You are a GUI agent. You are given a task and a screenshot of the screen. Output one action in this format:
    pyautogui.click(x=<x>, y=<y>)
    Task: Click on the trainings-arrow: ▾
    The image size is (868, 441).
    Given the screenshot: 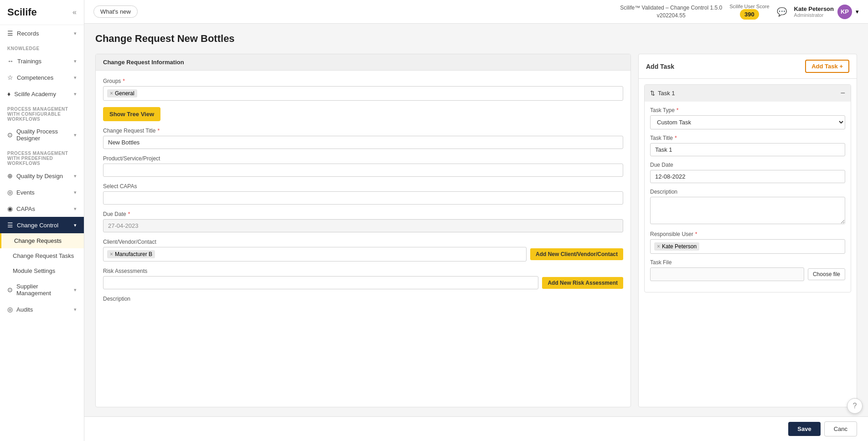 What is the action you would take?
    pyautogui.click(x=75, y=61)
    